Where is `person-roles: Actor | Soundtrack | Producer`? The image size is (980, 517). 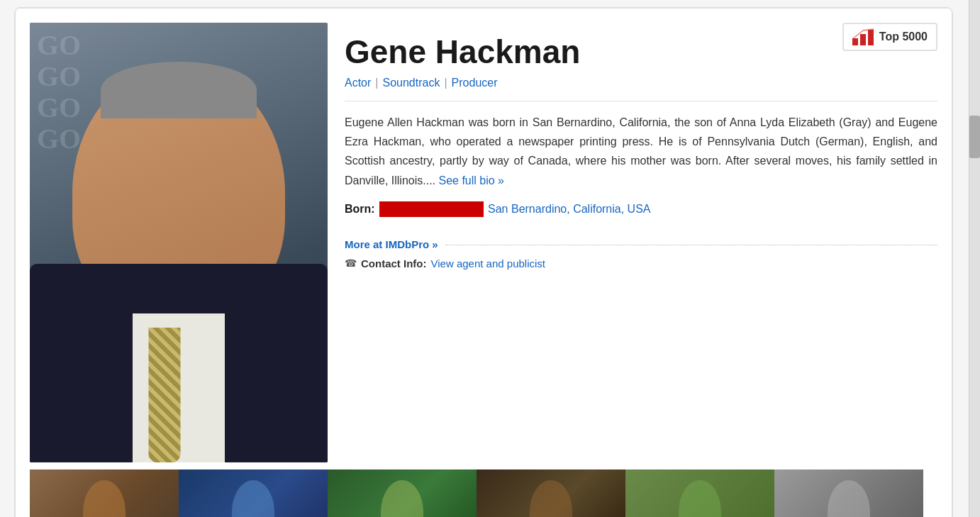 person-roles: Actor | Soundtrack | Producer is located at coordinates (641, 83).